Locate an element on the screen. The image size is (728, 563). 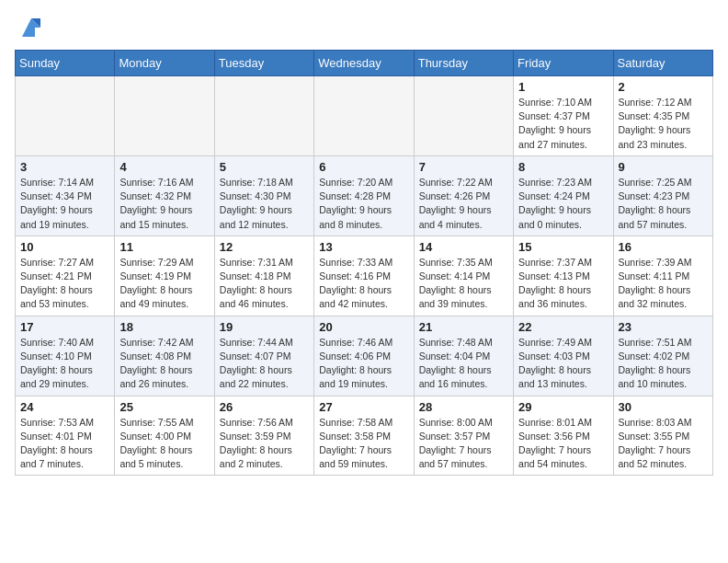
calendar-cell: 21Sunrise: 7:48 AM Sunset: 4:04 PM Dayli… is located at coordinates (463, 355).